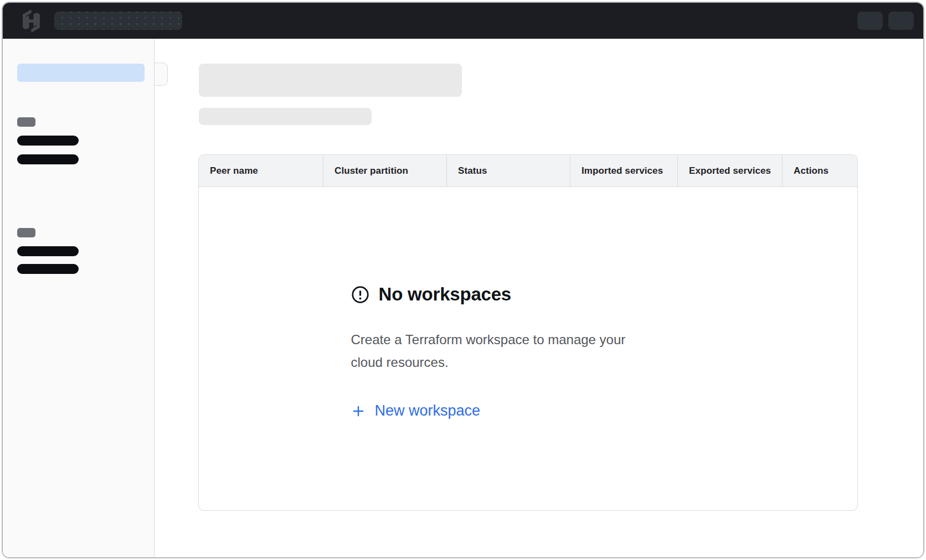  I want to click on empty-state-description-line-2: cloud resources., so click(528, 362).